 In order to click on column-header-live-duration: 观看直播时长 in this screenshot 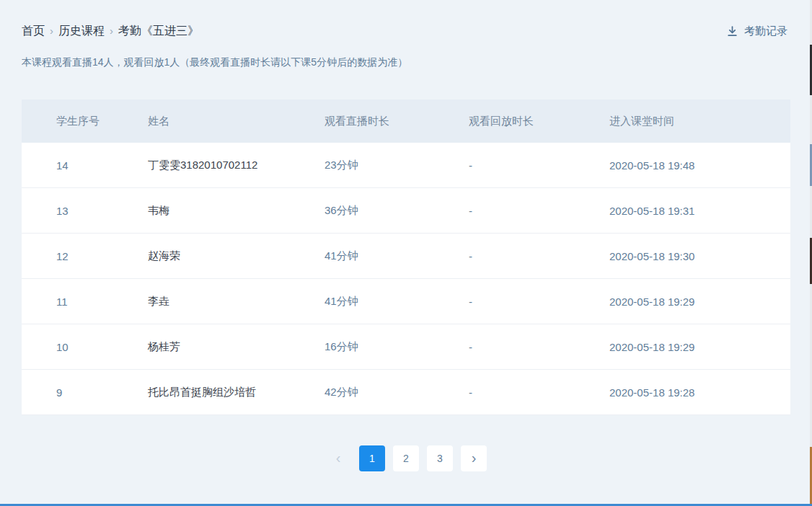, I will do `click(397, 121)`.